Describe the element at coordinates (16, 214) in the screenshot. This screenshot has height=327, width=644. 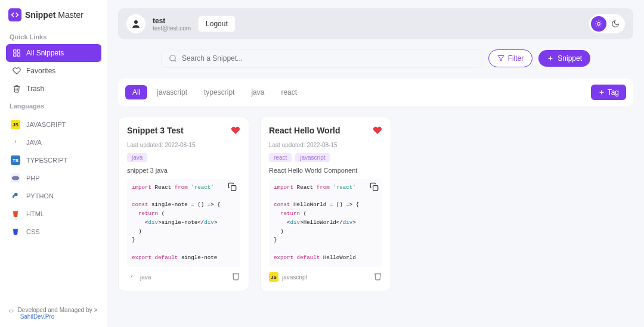
I see `html-icon` at that location.